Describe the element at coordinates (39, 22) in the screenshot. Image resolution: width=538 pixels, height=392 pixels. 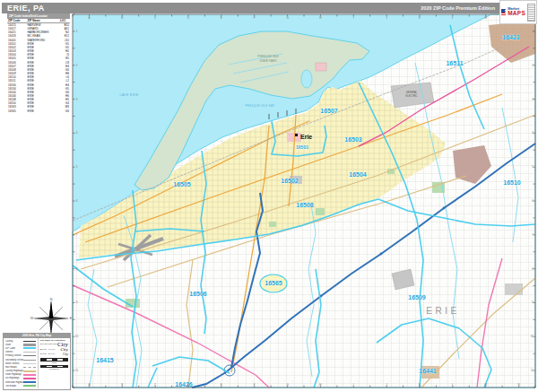
I see `zip-table-header-row: ZIP Code ZIP Name LOC` at that location.